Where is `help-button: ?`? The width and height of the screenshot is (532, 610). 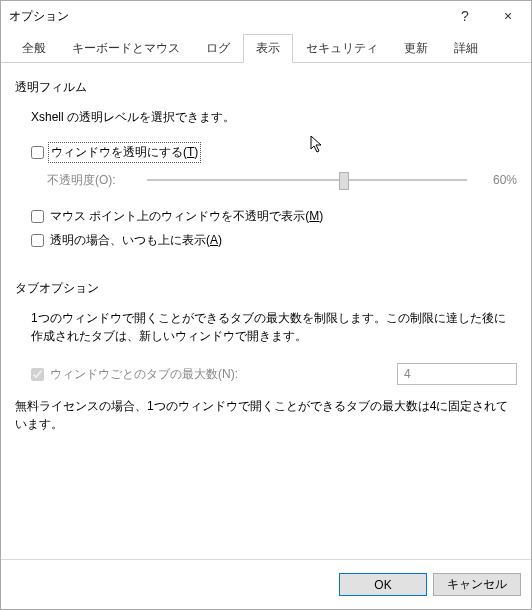 help-button: ? is located at coordinates (465, 16).